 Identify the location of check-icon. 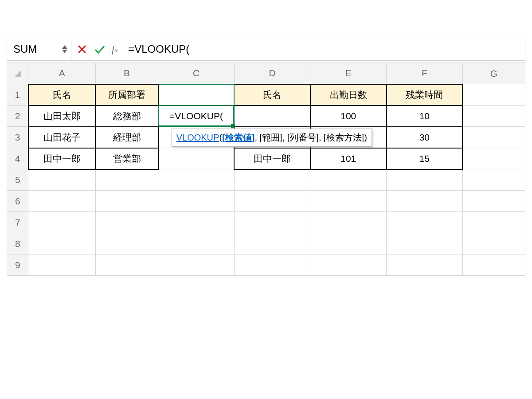
(100, 49).